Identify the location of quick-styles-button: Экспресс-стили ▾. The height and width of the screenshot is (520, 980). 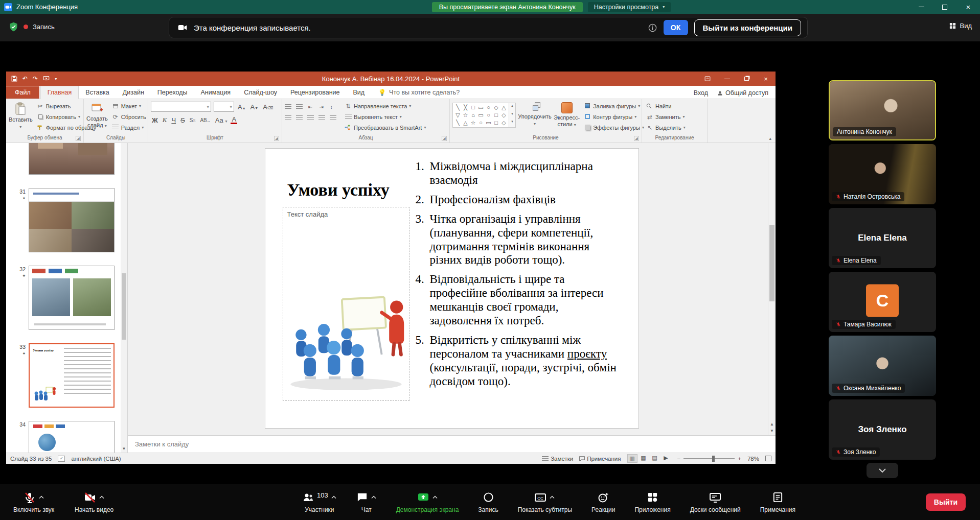
(566, 114).